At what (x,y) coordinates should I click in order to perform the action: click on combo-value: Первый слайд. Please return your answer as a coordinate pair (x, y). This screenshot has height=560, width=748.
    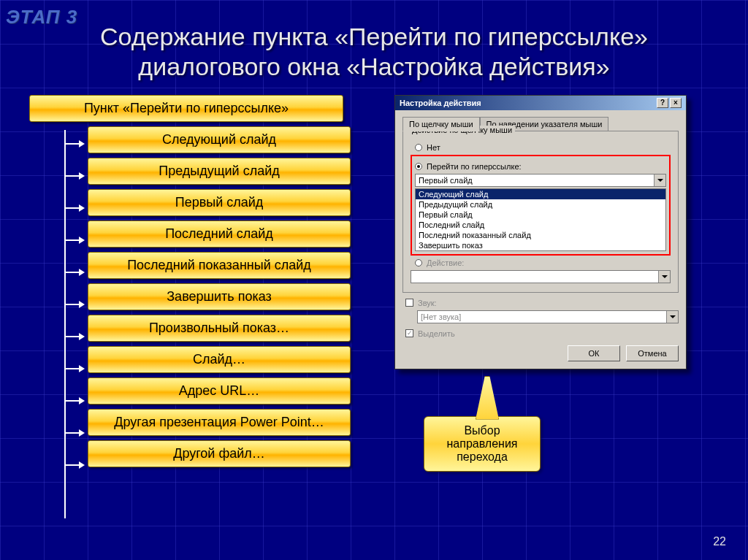
    Looking at the image, I should click on (446, 180).